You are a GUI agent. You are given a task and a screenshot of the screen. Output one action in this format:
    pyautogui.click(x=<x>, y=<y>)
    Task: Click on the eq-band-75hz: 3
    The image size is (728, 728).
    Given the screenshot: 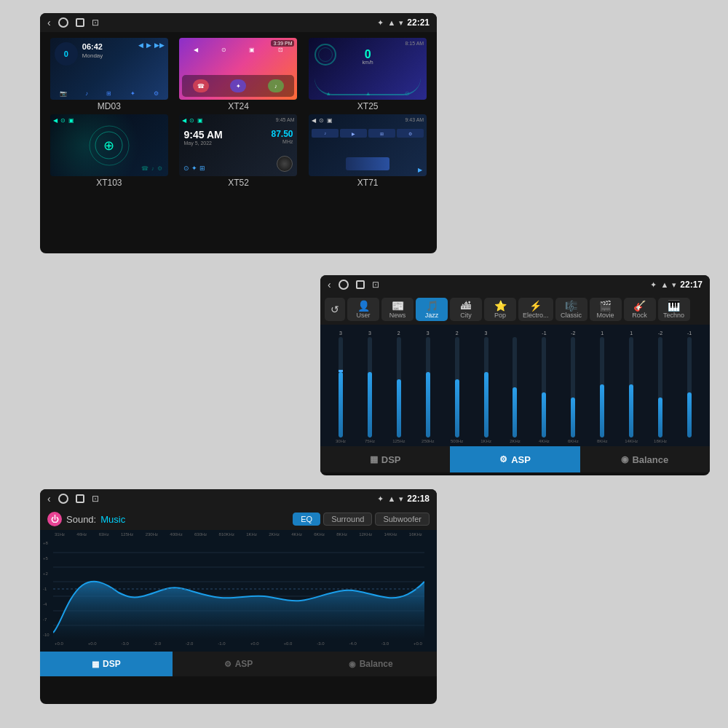 What is the action you would take?
    pyautogui.click(x=370, y=384)
    